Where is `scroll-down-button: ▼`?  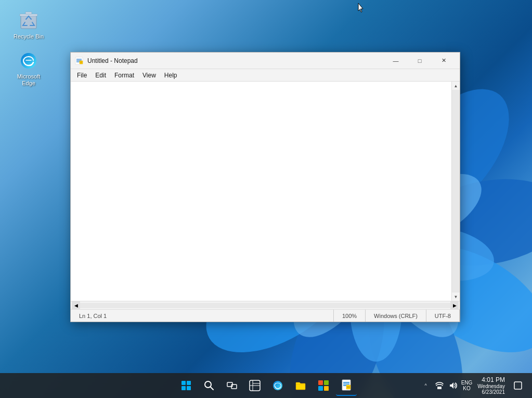 scroll-down-button: ▼ is located at coordinates (456, 297).